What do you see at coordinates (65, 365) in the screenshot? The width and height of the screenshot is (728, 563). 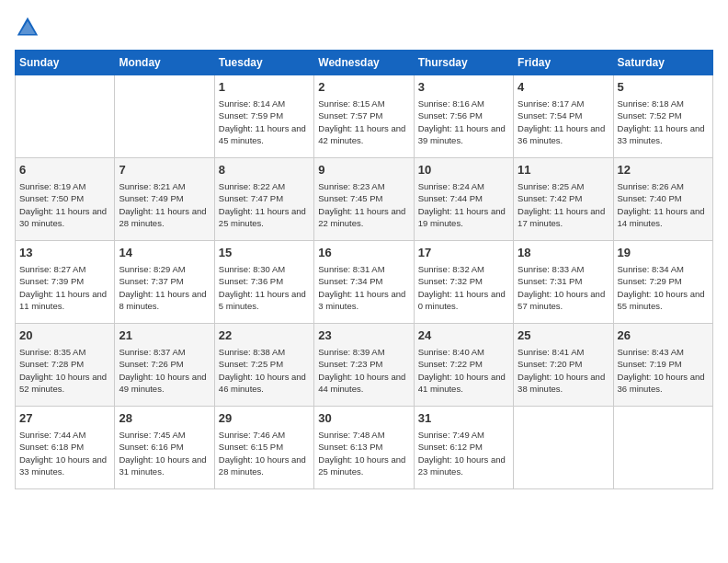 I see `calendar-cell: 20Sunrise: 8:35 AM Sunset: 7:28 PM Dayli…` at bounding box center [65, 365].